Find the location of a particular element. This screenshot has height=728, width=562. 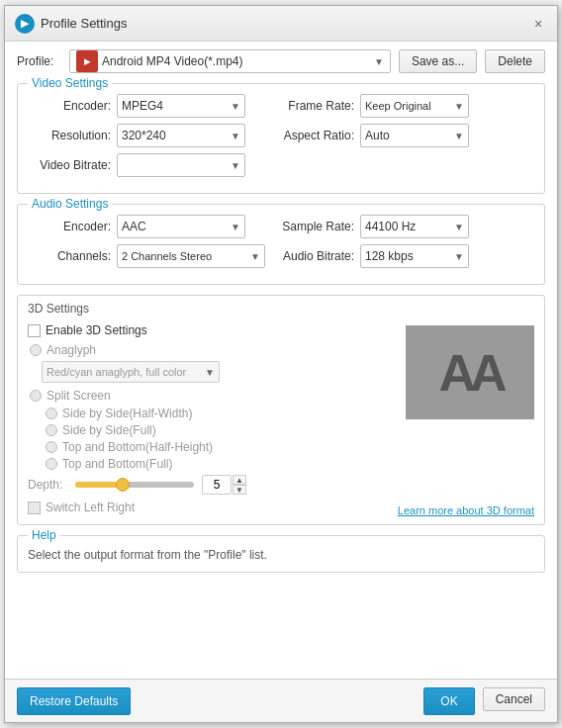

enable-3d-checkbox is located at coordinates (34, 330).